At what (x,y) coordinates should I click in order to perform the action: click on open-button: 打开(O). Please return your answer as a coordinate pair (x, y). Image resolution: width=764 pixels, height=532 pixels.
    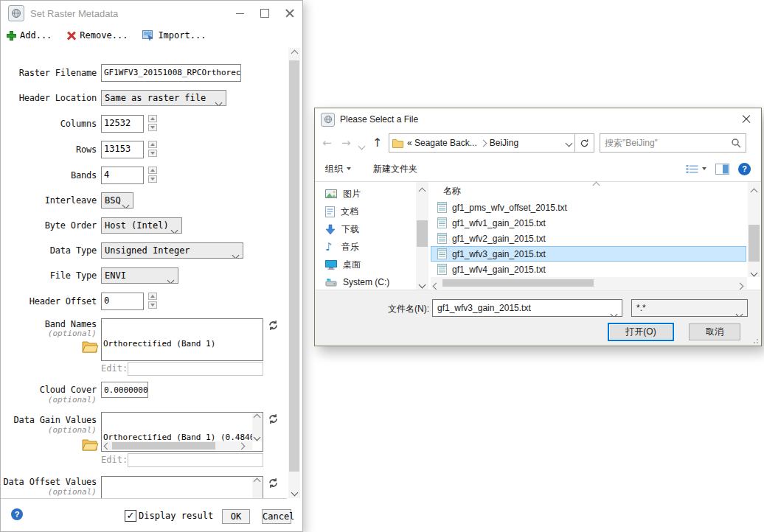
    Looking at the image, I should click on (641, 332).